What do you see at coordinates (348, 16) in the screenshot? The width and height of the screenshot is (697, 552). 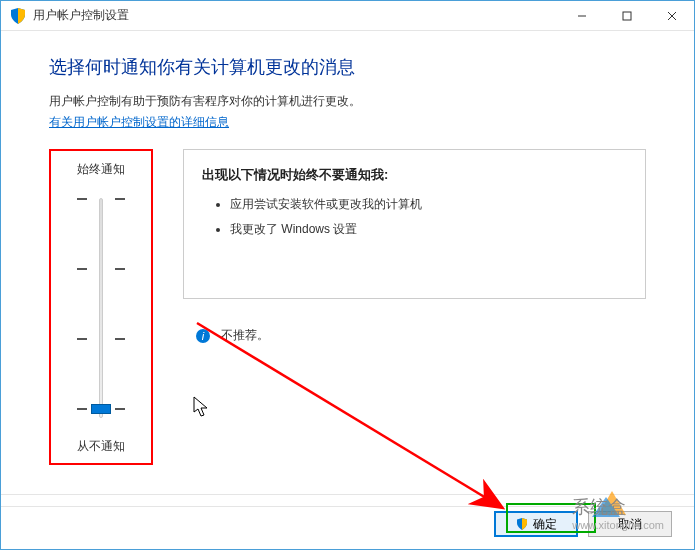 I see `titlebar: 用户帐户控制设置` at bounding box center [348, 16].